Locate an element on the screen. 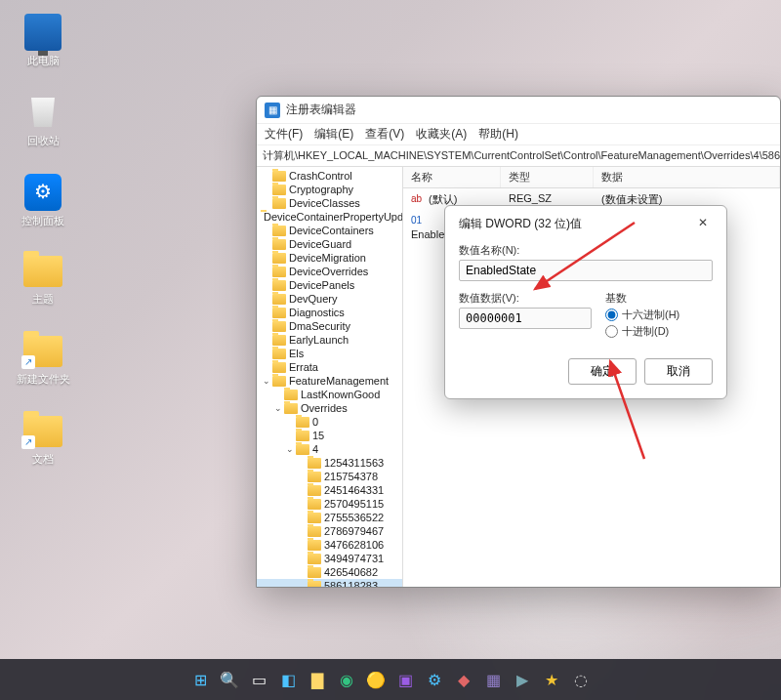  tree-node: 3494974731 is located at coordinates (330, 558).